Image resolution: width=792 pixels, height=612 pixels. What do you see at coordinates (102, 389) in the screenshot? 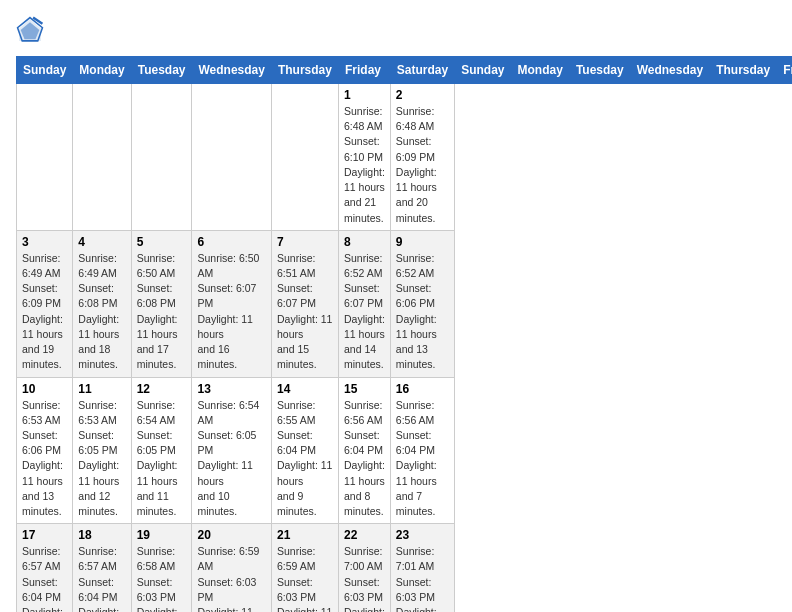
I see `day-number: 11` at bounding box center [102, 389].